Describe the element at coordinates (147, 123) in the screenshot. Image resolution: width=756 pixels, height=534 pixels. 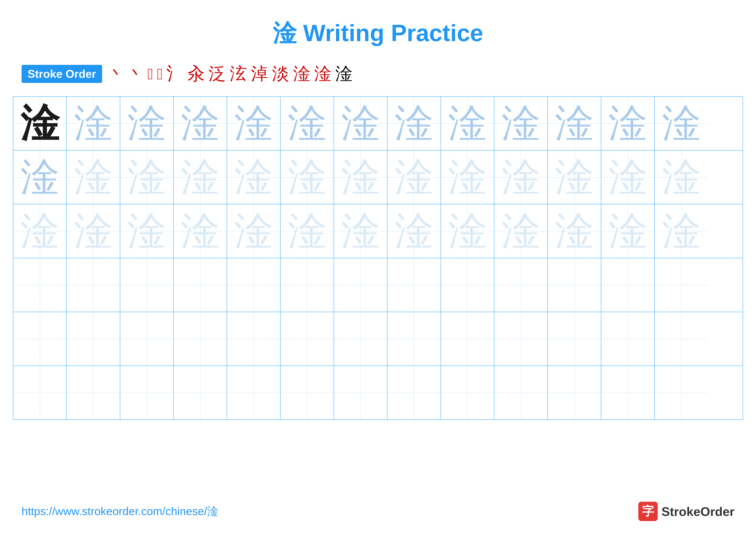
I see `cell-1-3: 淦` at that location.